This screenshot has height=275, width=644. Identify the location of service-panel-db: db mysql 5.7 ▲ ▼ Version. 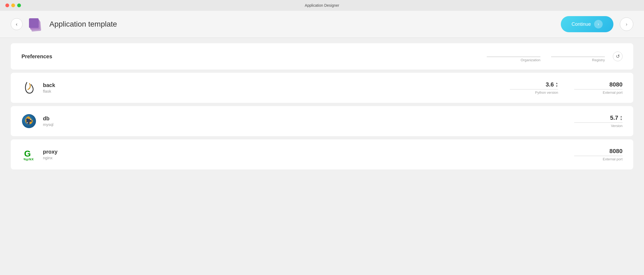
(322, 121).